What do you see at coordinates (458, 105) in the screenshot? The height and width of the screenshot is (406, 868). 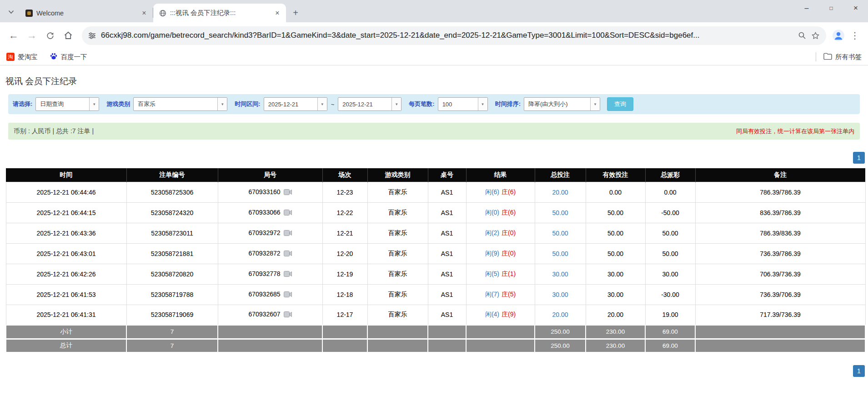 I see `page-size-value: 100` at bounding box center [458, 105].